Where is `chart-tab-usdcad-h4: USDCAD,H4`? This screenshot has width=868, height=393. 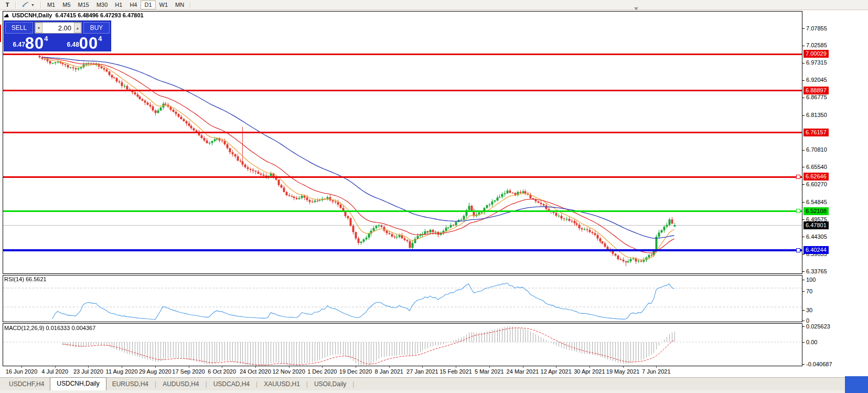
chart-tab-usdcad-h4: USDCAD,H4 is located at coordinates (232, 384).